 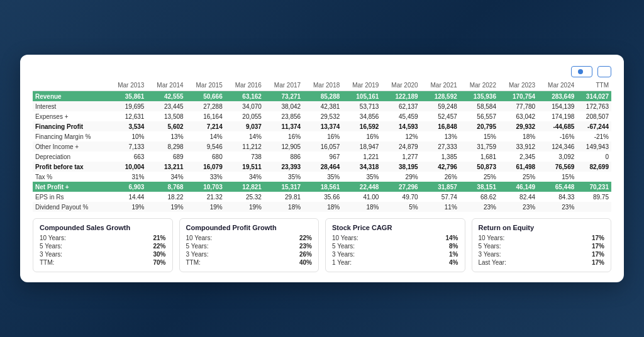 I want to click on cell-value: 886, so click(x=284, y=157).